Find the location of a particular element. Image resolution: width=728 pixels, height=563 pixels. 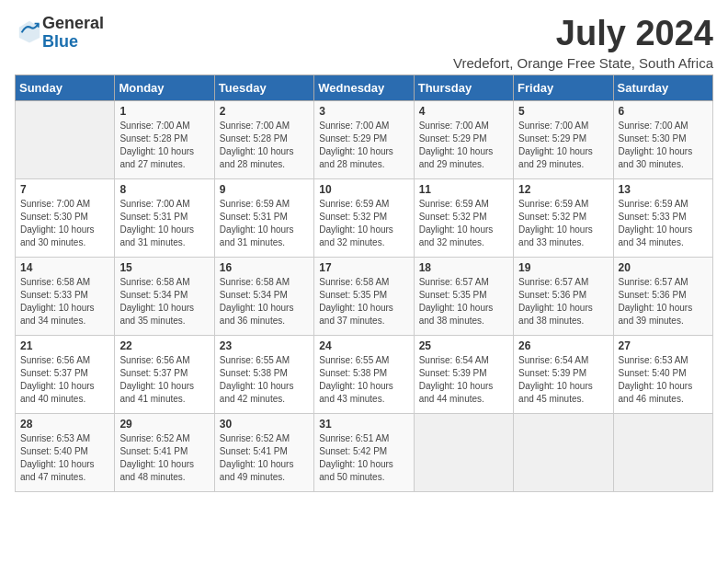

day-detail: Sunrise: 6:51 AM Sunset: 5:42 PM Dayligh… is located at coordinates (364, 458).